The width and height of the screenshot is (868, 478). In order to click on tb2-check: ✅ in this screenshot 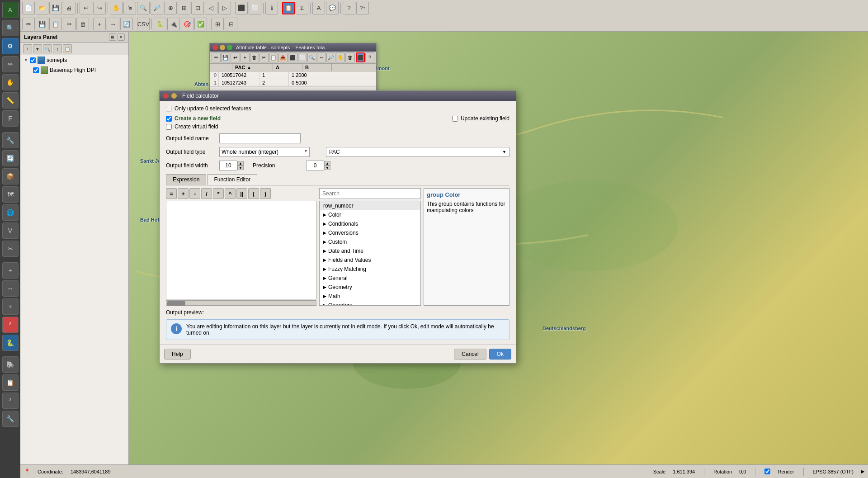, I will do `click(201, 24)`.